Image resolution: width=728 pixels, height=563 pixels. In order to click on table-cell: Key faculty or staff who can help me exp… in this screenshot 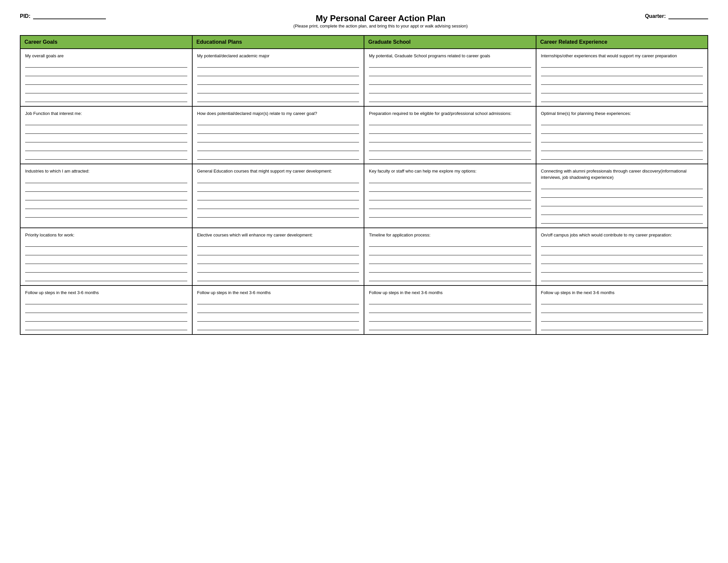, I will do `click(450, 196)`.